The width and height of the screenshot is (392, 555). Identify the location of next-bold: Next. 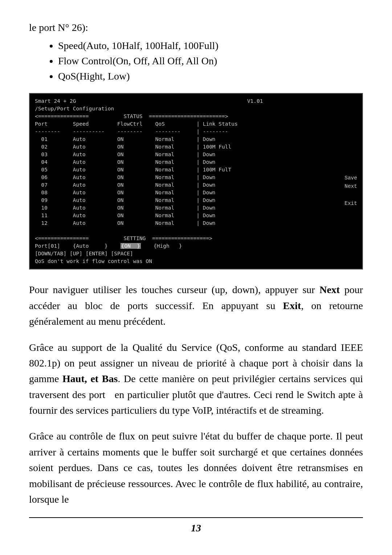
(330, 290).